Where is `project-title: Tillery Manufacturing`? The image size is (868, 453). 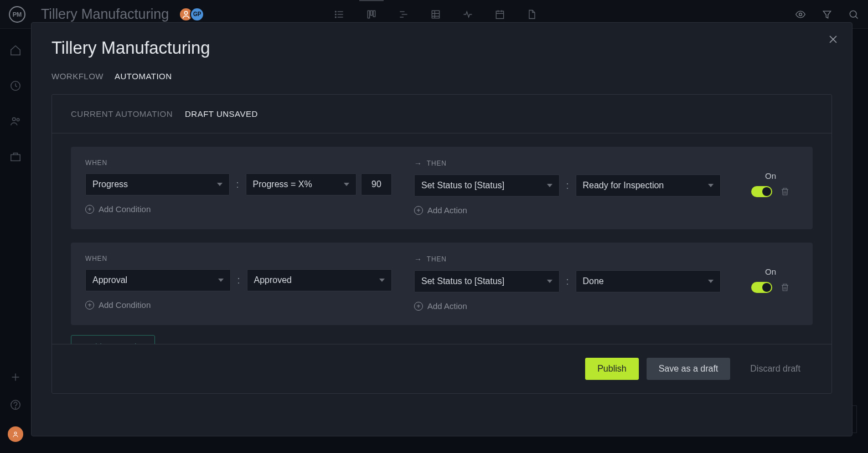
project-title: Tillery Manufacturing is located at coordinates (105, 14).